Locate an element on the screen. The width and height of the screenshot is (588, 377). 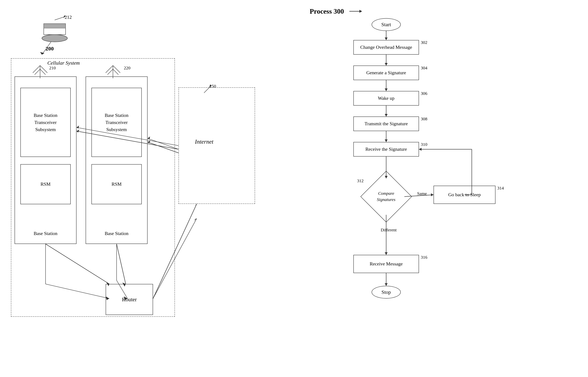
fc-304-label: 304 is located at coordinates (424, 68).